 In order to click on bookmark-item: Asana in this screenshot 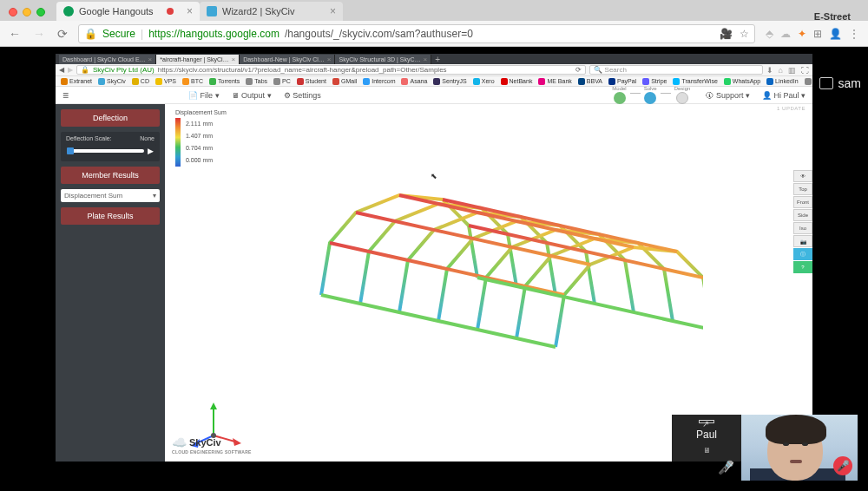, I will do `click(414, 82)`.